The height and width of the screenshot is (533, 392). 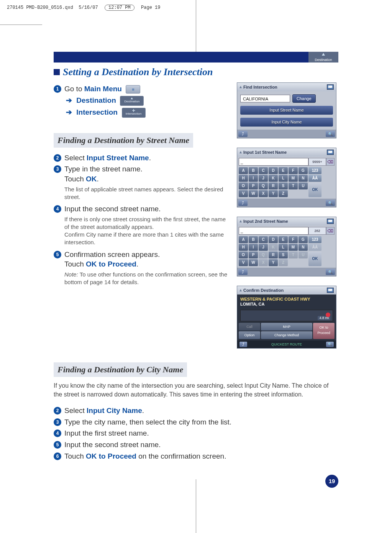 I want to click on step-badge-2: 2, so click(x=57, y=158).